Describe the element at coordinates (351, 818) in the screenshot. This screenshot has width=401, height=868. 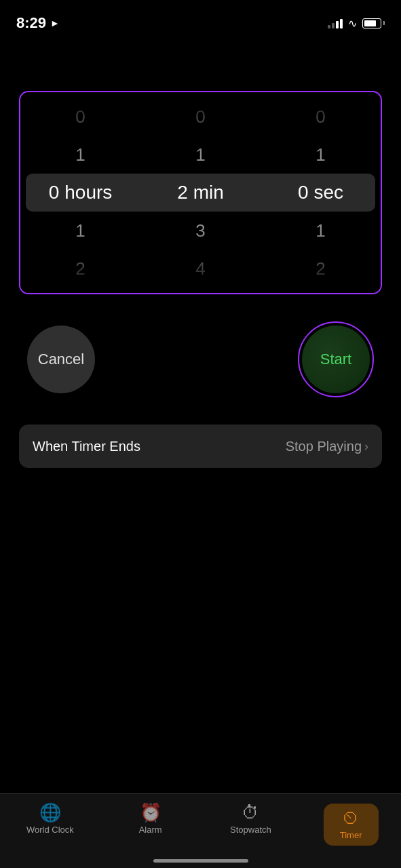
I see `timer-icon: ⏲` at that location.